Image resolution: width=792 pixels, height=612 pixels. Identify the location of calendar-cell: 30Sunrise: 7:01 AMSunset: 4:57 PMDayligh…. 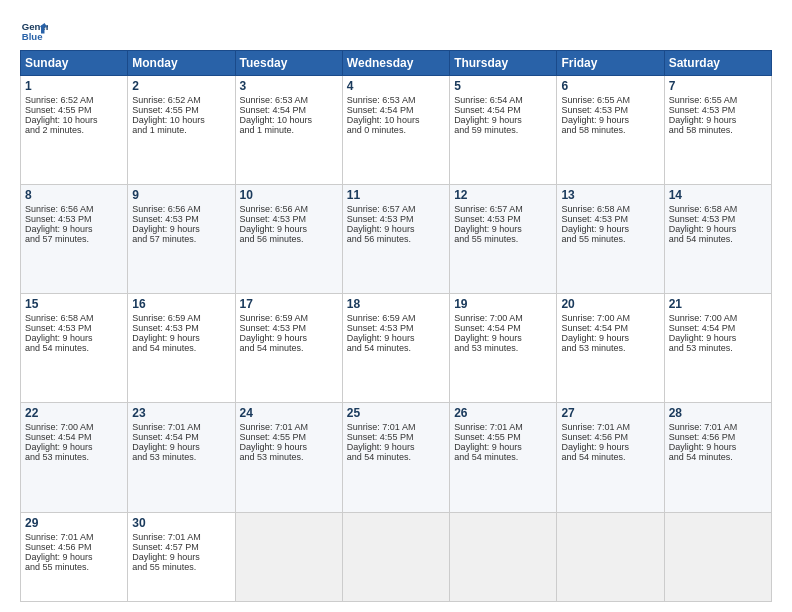
(182, 556).